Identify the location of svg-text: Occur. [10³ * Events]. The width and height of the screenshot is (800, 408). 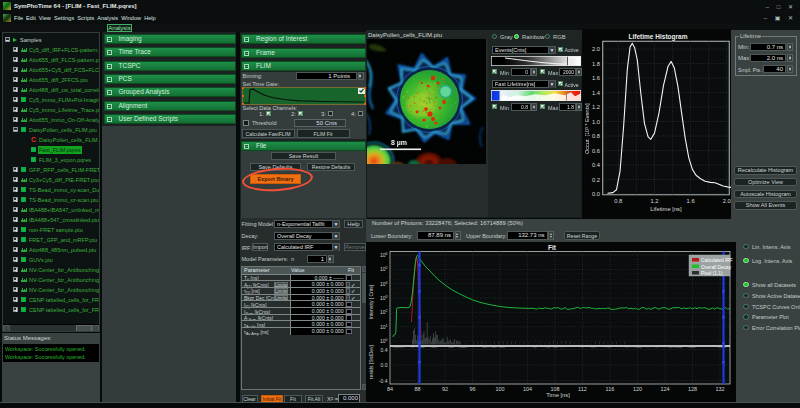
(587, 128).